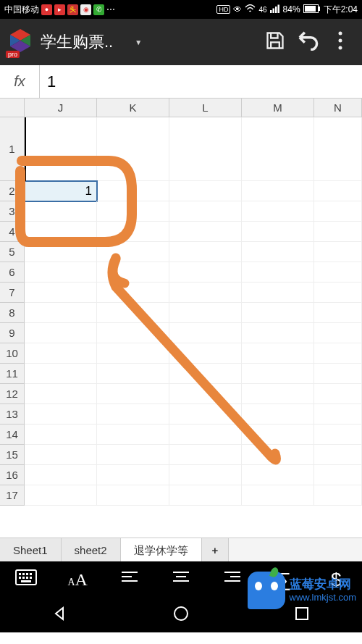 The image size is (362, 644). Describe the element at coordinates (20, 42) in the screenshot. I see `app-logo: pro` at that location.